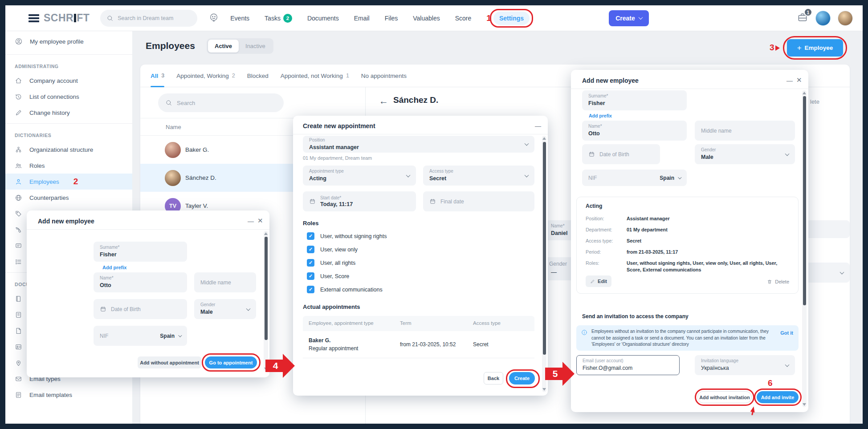 This screenshot has height=429, width=868. Describe the element at coordinates (69, 166) in the screenshot. I see `sidebar-item-roles: Roles` at that location.